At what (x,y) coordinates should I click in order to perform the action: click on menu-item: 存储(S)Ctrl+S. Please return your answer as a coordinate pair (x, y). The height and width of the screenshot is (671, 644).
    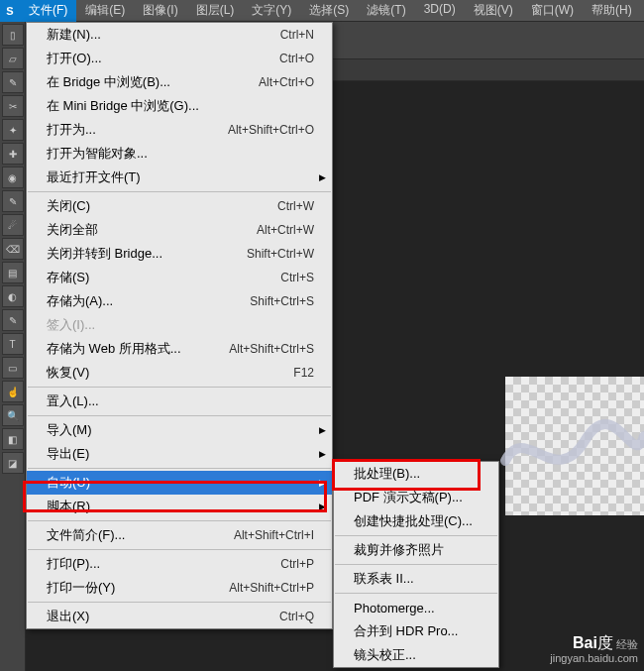
    Looking at the image, I should click on (179, 278).